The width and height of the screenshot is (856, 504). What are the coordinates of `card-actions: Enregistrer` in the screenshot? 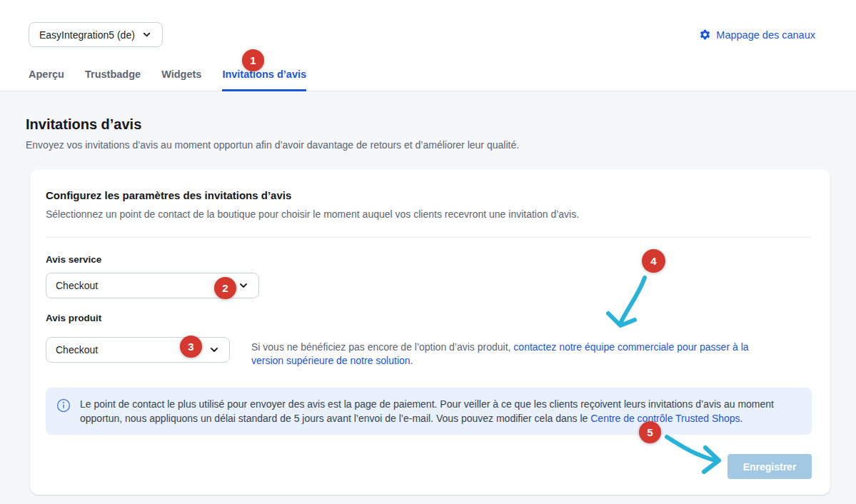 It's located at (428, 467).